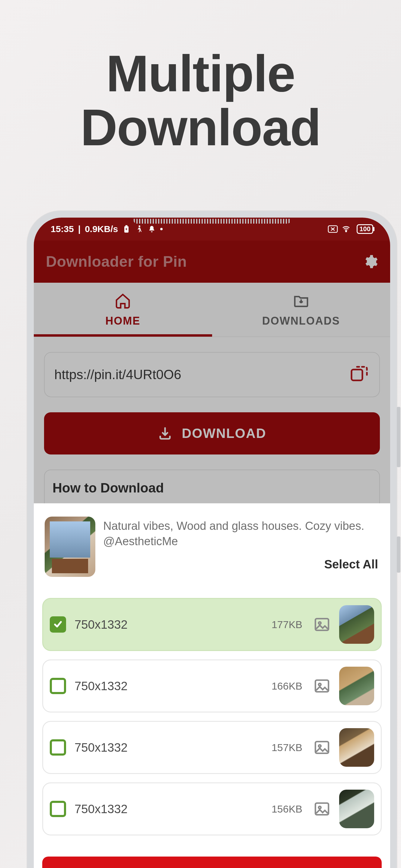 This screenshot has width=401, height=868. I want to click on item-size: 157KB, so click(287, 747).